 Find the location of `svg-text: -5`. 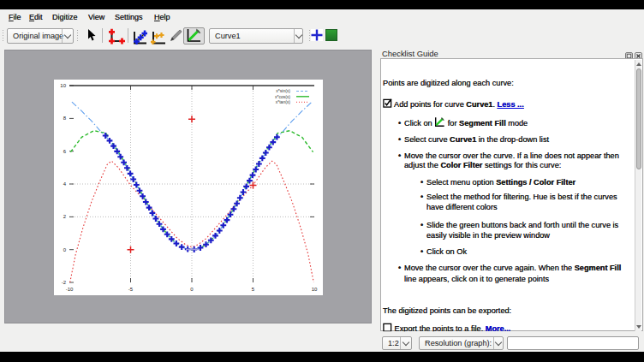

svg-text: -5 is located at coordinates (131, 289).